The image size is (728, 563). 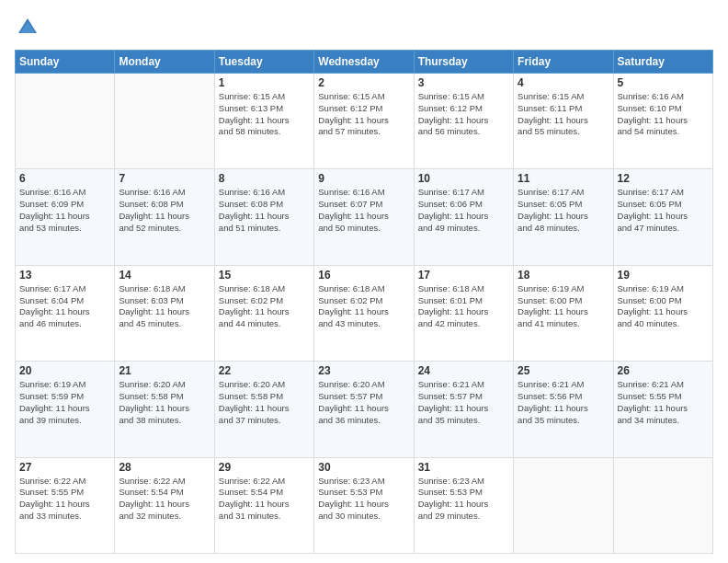 What do you see at coordinates (364, 313) in the screenshot?
I see `calendar-cell: 16Sunrise: 6:18 AM Sunset: 6:02 PM Dayli…` at bounding box center [364, 313].